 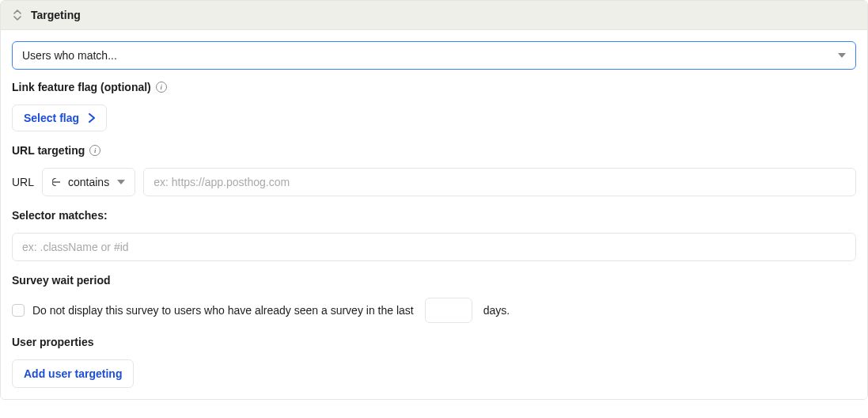 What do you see at coordinates (56, 182) in the screenshot?
I see `contains-icon` at bounding box center [56, 182].